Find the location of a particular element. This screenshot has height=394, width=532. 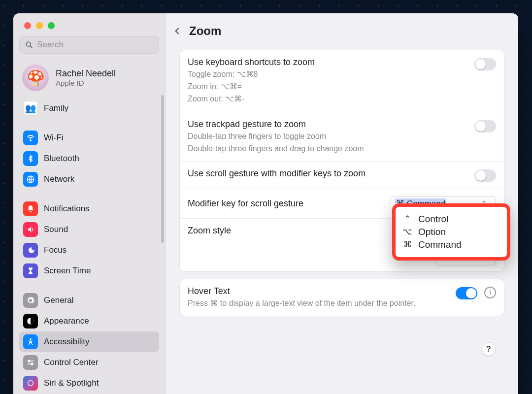

sidebar-item-label: Wi-Fi is located at coordinates (54, 138).